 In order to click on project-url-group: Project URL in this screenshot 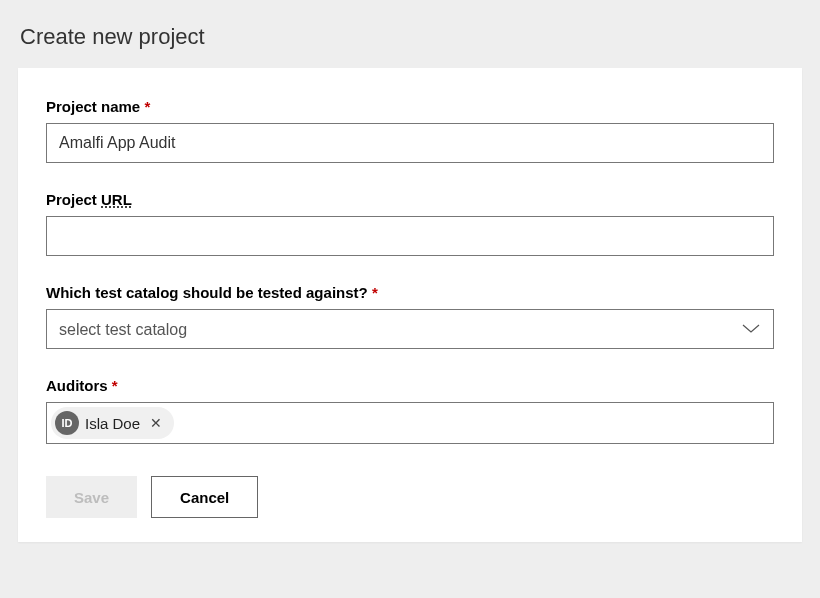, I will do `click(410, 224)`.